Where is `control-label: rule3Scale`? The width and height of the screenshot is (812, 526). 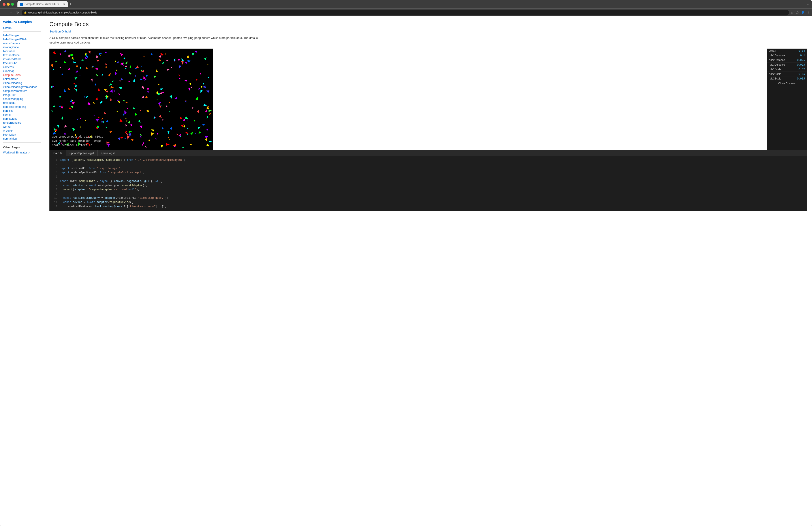
control-label: rule3Scale is located at coordinates (775, 79).